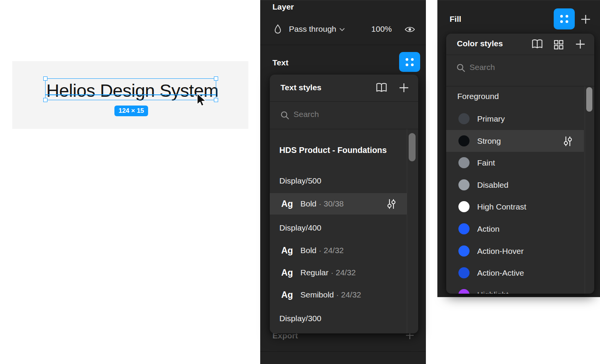 The width and height of the screenshot is (600, 364). What do you see at coordinates (559, 45) in the screenshot?
I see `grid-view-icon` at bounding box center [559, 45].